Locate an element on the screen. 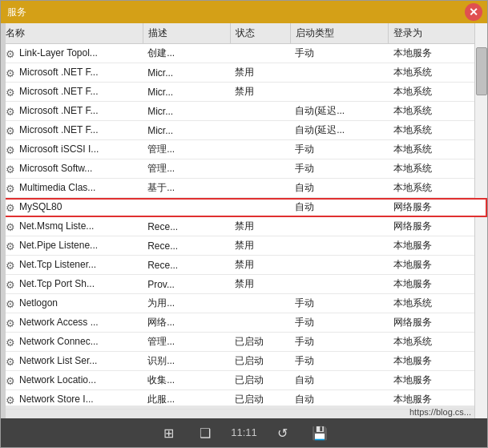  table-row: ⚙Microsoft iSCSI I...管理...手动本地系统 is located at coordinates (244, 150).